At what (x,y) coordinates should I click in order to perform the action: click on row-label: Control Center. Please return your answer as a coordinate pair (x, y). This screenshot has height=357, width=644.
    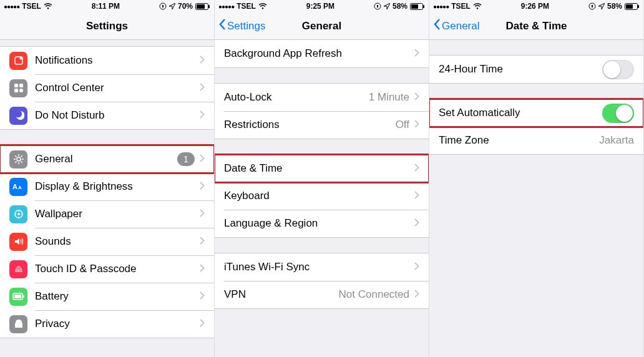
    Looking at the image, I should click on (115, 88).